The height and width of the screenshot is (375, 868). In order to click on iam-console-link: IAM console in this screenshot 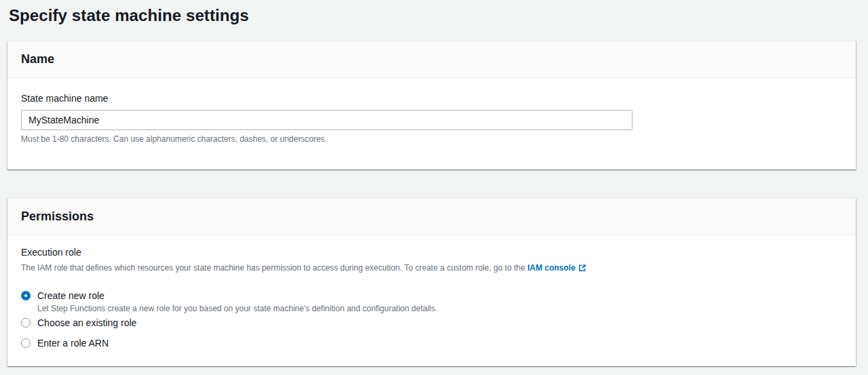, I will do `click(556, 268)`.